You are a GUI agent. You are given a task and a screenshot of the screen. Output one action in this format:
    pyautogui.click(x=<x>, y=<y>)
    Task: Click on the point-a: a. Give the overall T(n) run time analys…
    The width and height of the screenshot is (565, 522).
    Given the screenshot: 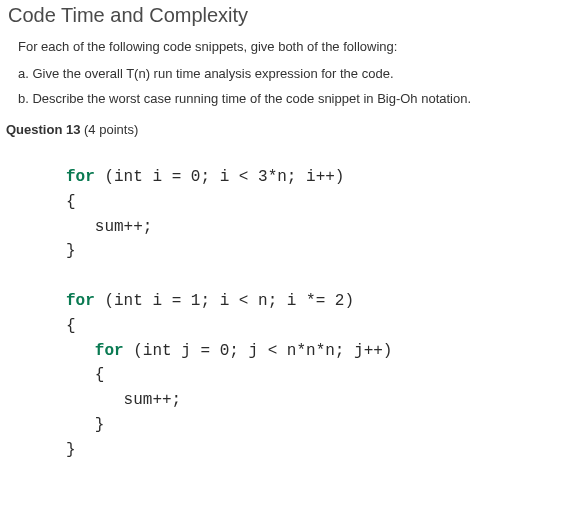 What is the action you would take?
    pyautogui.click(x=286, y=74)
    